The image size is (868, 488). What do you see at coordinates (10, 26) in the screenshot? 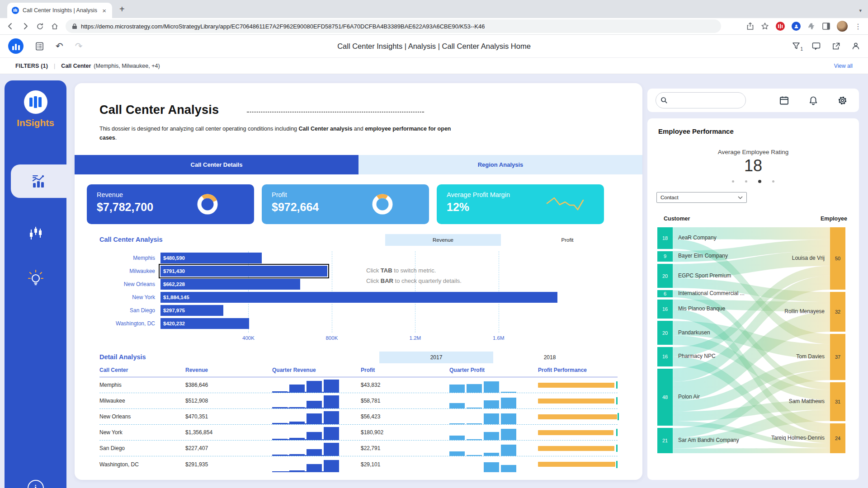
I see `back-icon` at bounding box center [10, 26].